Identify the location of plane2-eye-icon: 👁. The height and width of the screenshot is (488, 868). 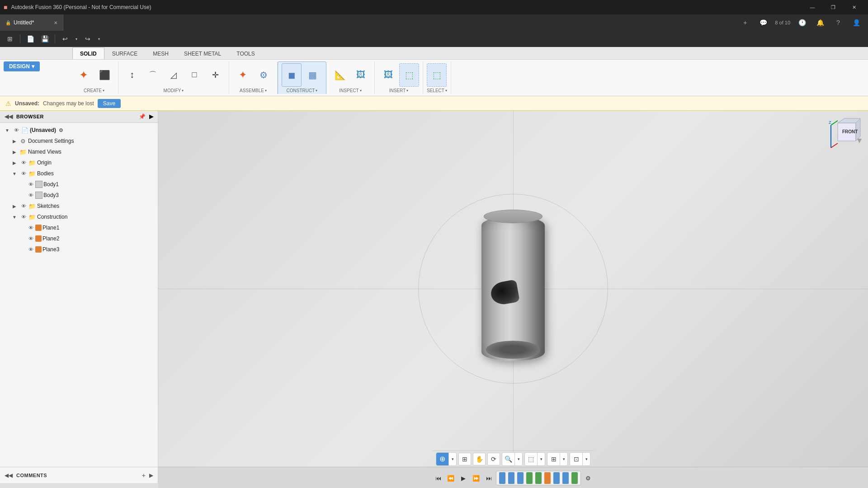
(31, 239).